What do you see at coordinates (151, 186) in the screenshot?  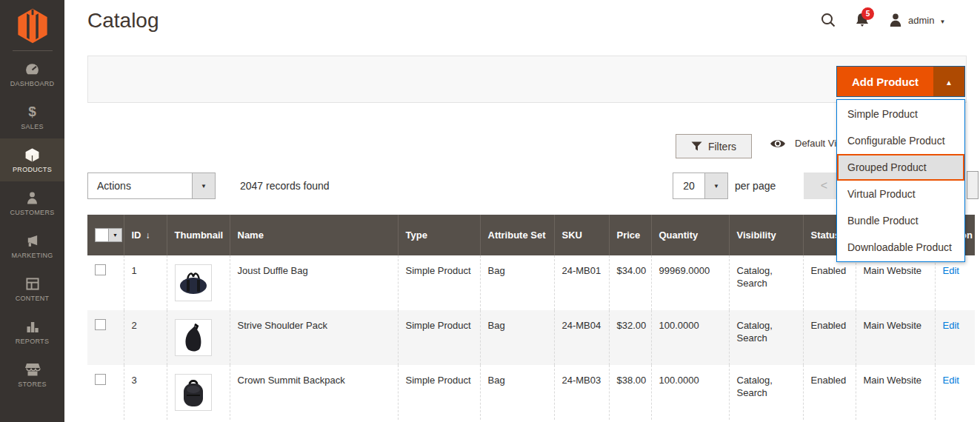 I see `actions-select: Actions` at bounding box center [151, 186].